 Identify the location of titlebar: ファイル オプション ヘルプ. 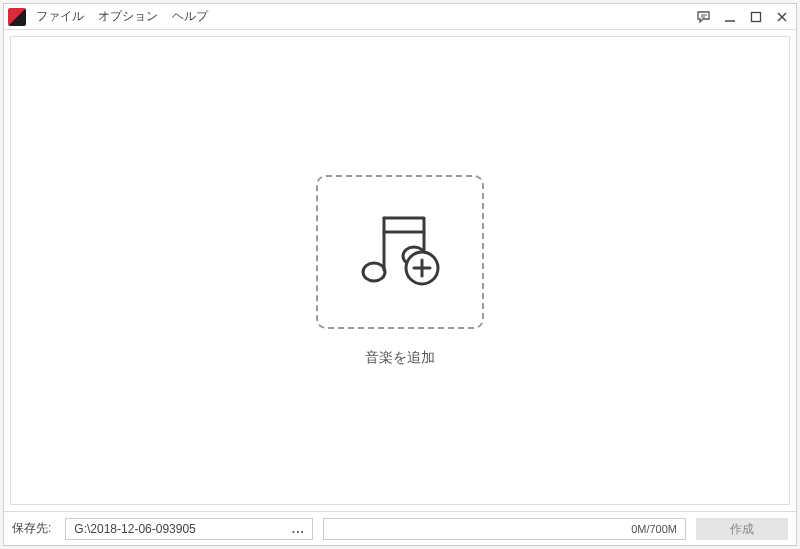
(400, 17).